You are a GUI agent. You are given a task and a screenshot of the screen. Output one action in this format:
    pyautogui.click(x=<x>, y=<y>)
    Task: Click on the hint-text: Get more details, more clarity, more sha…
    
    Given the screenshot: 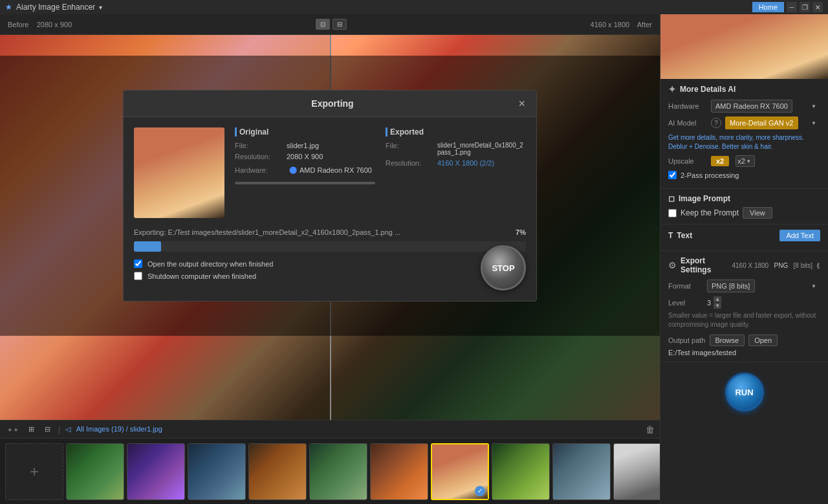 What is the action you would take?
    pyautogui.click(x=744, y=142)
    